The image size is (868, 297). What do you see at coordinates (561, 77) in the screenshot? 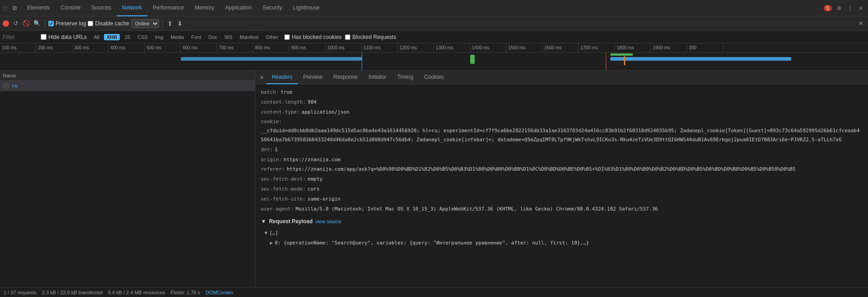
I see `detail-tabs-bar: × Headers Preview Response Initiator Tim…` at bounding box center [561, 77].